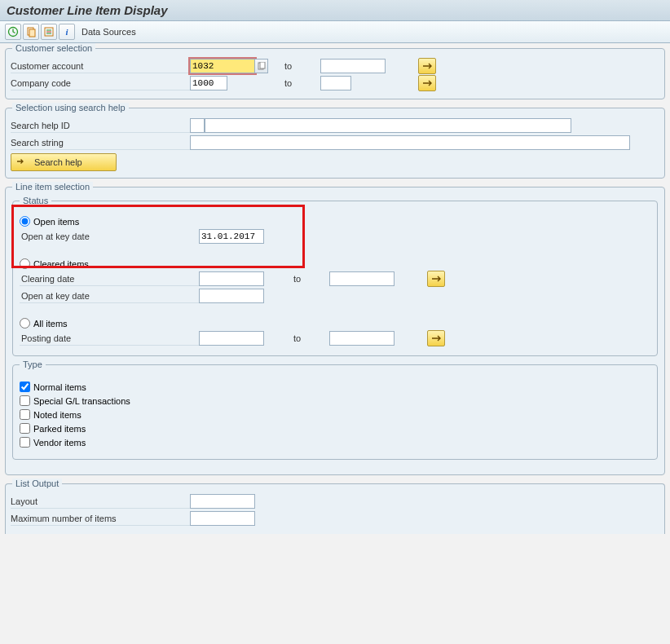 The height and width of the screenshot is (644, 670). What do you see at coordinates (231, 296) in the screenshot?
I see `open-key-date2-input` at bounding box center [231, 296].